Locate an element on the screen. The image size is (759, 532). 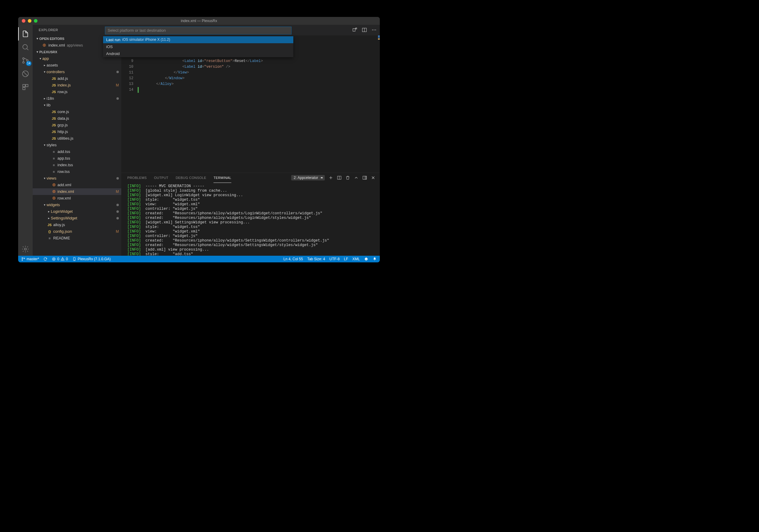
more-icon is located at coordinates (374, 30).